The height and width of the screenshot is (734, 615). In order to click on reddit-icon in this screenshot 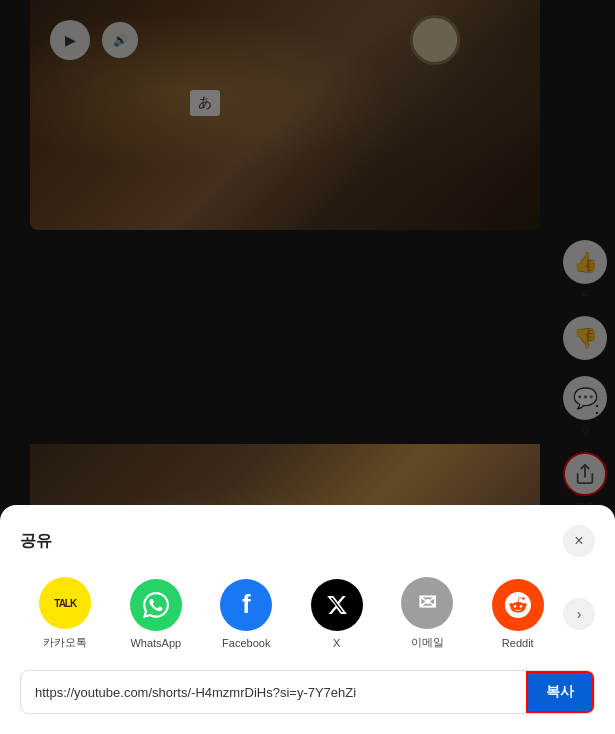, I will do `click(518, 605)`.